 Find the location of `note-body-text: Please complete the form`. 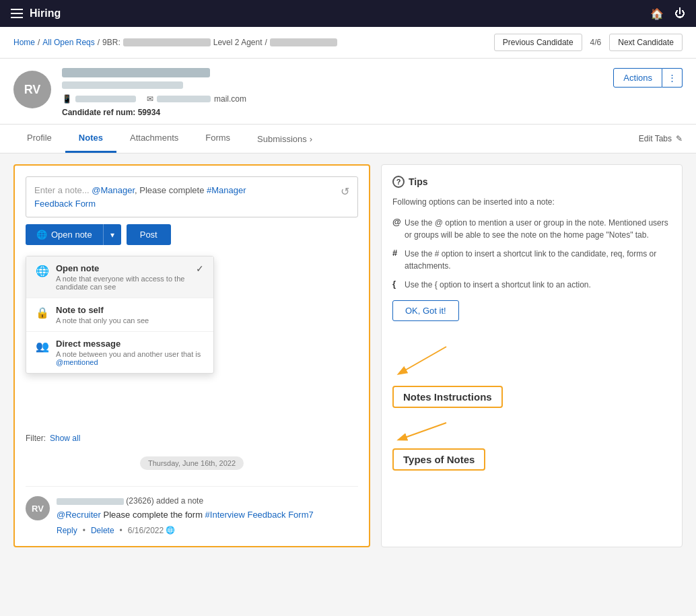

note-body-text: Please complete the form is located at coordinates (153, 514).